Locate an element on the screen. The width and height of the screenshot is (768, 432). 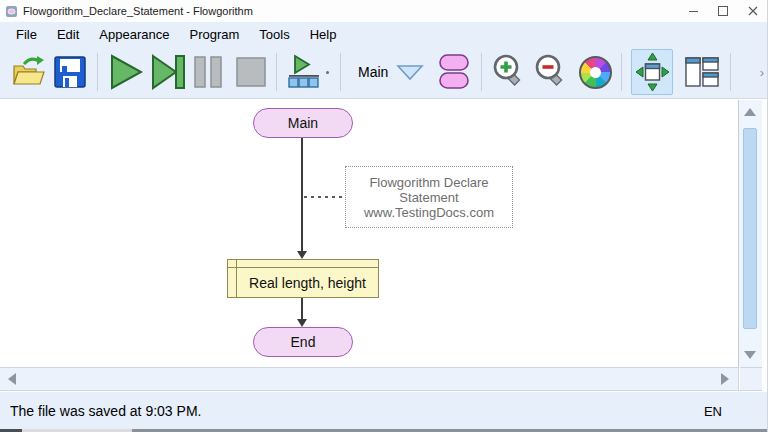
scrollbar-corner is located at coordinates (751, 379).